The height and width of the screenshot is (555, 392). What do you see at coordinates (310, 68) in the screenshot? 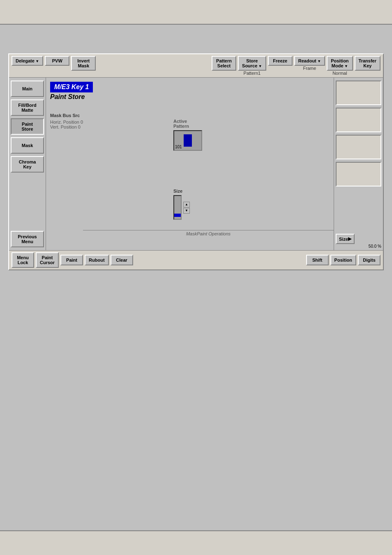
I see `readout-value: Frame` at bounding box center [310, 68].